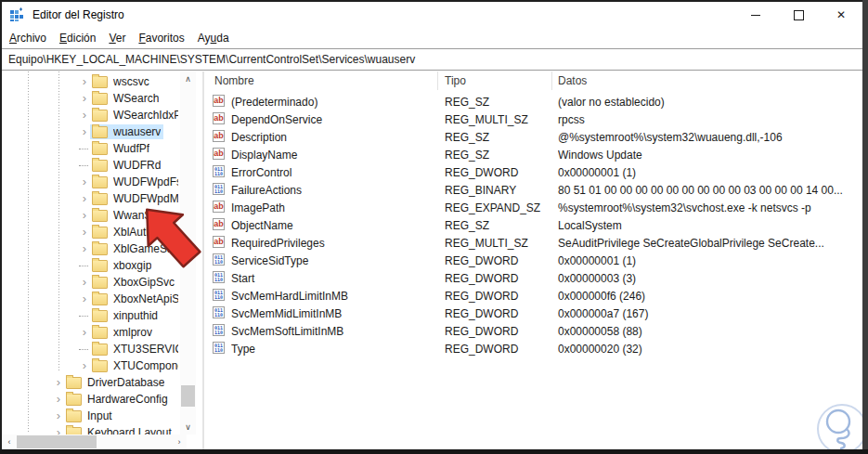 The width and height of the screenshot is (868, 454). What do you see at coordinates (91, 282) in the screenshot?
I see `tree-item-xboxgipsvc: › XboxGipSvc` at bounding box center [91, 282].